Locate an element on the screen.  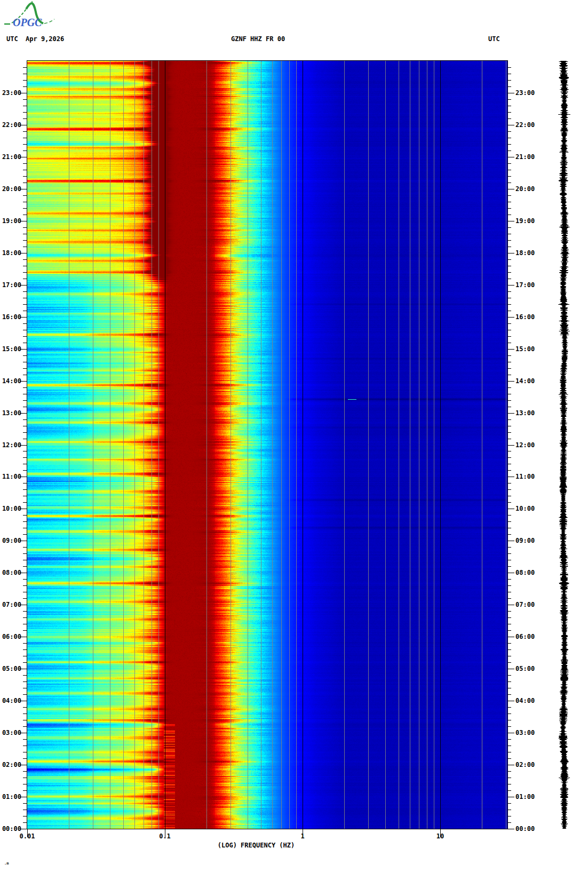
date-label: Apr 9,2026 is located at coordinates (45, 39).